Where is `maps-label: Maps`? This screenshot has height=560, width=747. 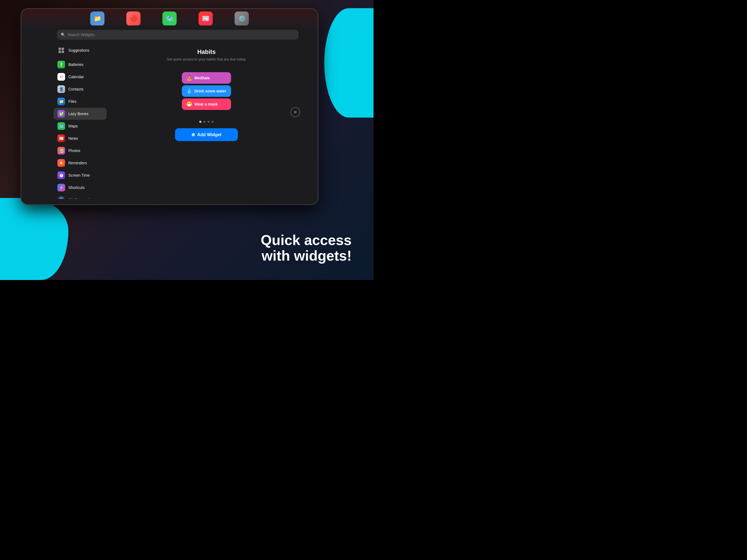
maps-label: Maps is located at coordinates (73, 126).